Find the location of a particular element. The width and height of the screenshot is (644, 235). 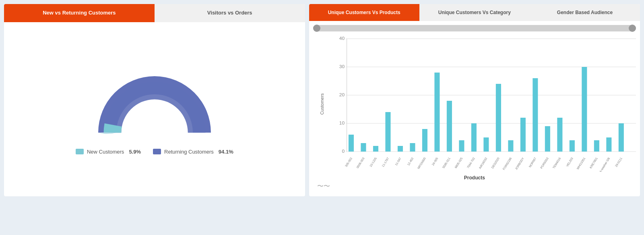

svg-text: WHI13351 is located at coordinates (581, 164).